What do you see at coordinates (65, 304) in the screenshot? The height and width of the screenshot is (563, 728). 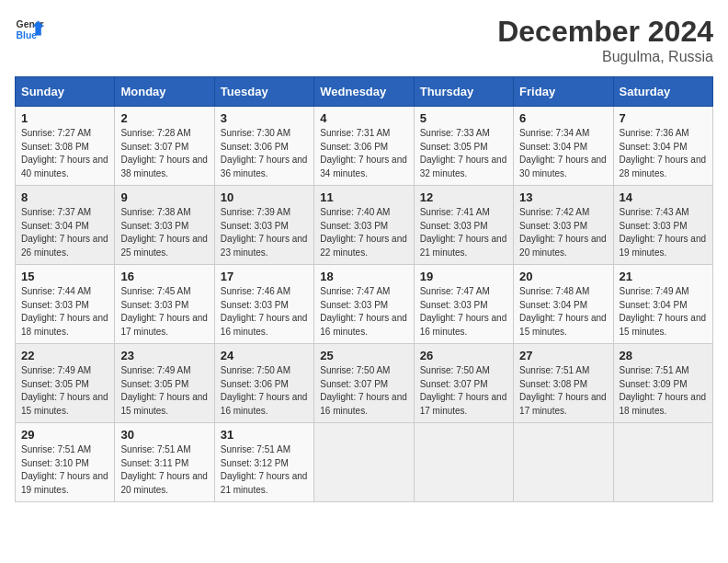 I see `day-cell: 15Sunrise: 7:44 AMSunset: 3:03 PMDayligh…` at bounding box center [65, 304].